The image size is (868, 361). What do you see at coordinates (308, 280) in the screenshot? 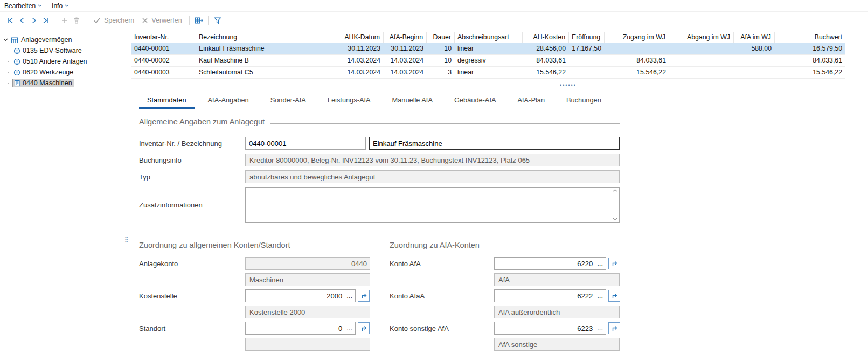
I see `anlagekonto-name-field: Maschinen` at bounding box center [308, 280].